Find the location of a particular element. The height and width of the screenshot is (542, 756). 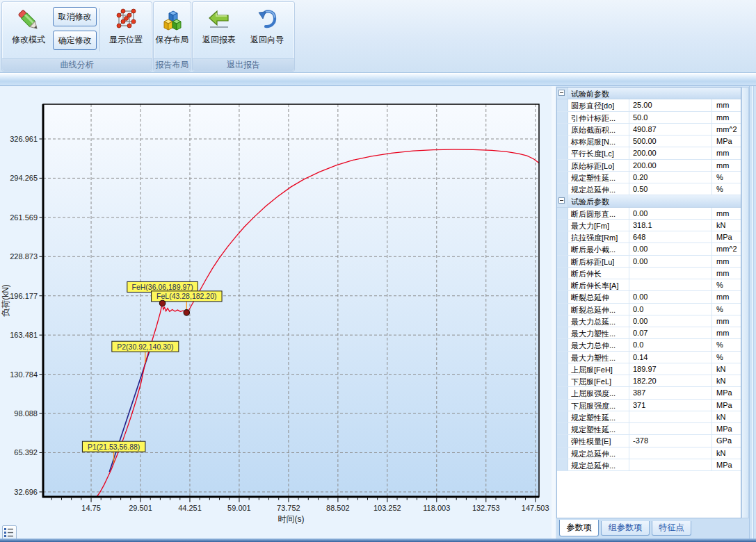

param-row: 规定塑性延...kN is located at coordinates (649, 417).